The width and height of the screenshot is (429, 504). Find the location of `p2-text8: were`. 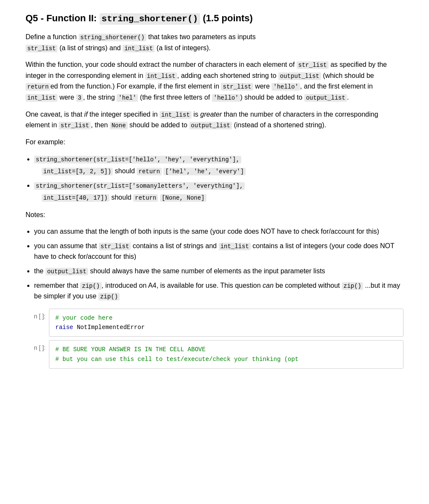

p2-text8: were is located at coordinates (67, 97).